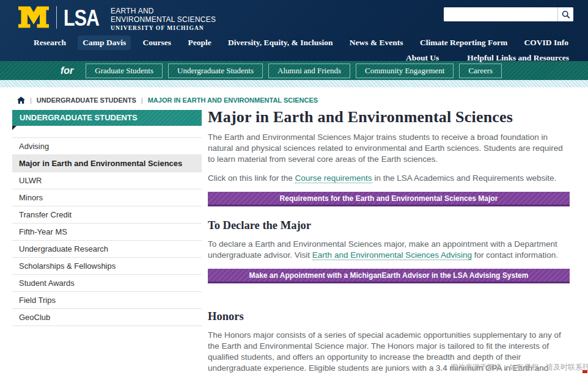 This screenshot has height=375, width=588. Describe the element at coordinates (81, 18) in the screenshot. I see `lsa-logotype: LSA` at that location.